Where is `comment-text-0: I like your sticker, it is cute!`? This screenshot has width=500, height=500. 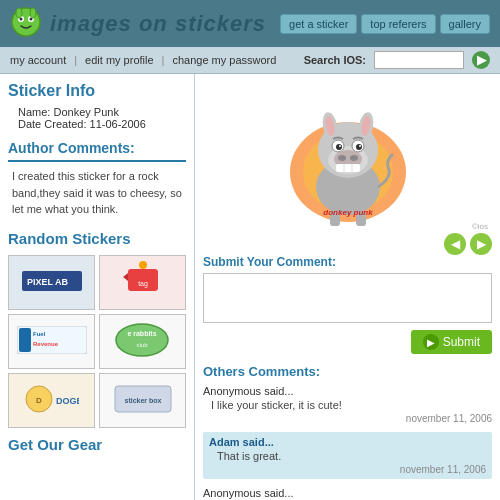 comment-text-0: I like your sticker, it is cute! is located at coordinates (348, 405).